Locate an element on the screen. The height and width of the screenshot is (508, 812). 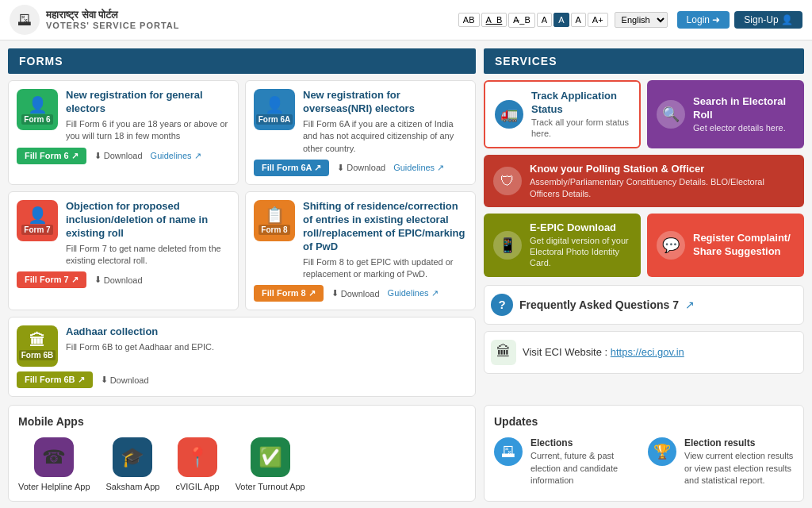
service-search: 🔍 Search in Electoral Roll Get elector d… is located at coordinates (726, 114).